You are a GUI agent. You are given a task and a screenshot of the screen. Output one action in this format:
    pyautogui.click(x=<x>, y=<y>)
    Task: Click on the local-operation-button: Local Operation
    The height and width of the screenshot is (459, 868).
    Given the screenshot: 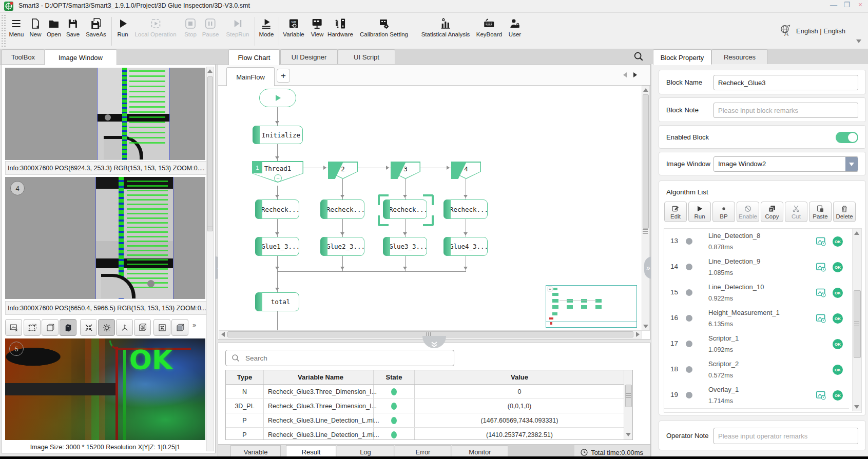 What is the action you would take?
    pyautogui.click(x=155, y=28)
    